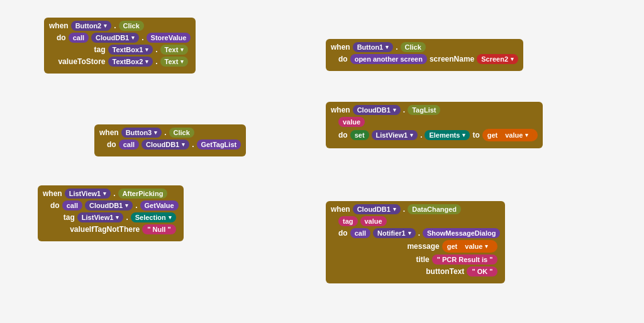 Image resolution: width=644 pixels, height=323 pixels. I want to click on block6-do: do, so click(343, 233).